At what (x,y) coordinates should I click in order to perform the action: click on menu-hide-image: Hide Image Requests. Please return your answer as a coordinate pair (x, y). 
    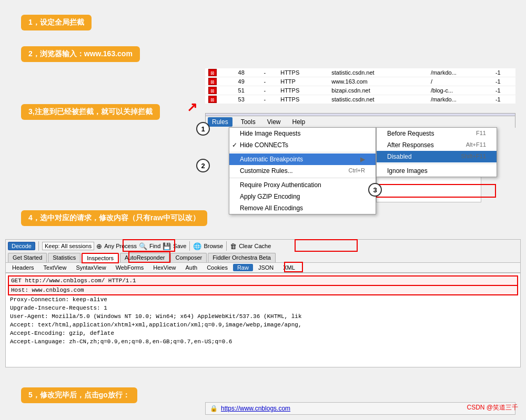
    Looking at the image, I should click on (302, 134).